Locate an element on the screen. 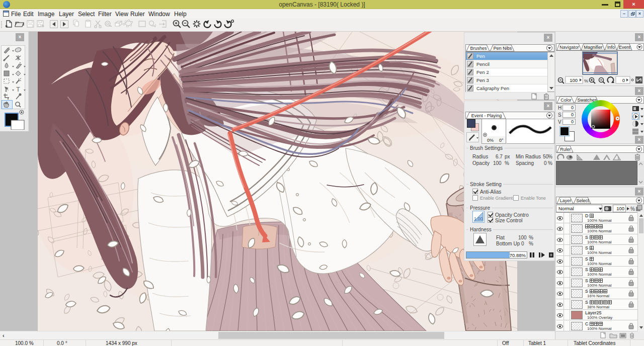 The width and height of the screenshot is (644, 346). svg-text: 100 is located at coordinates (574, 80).